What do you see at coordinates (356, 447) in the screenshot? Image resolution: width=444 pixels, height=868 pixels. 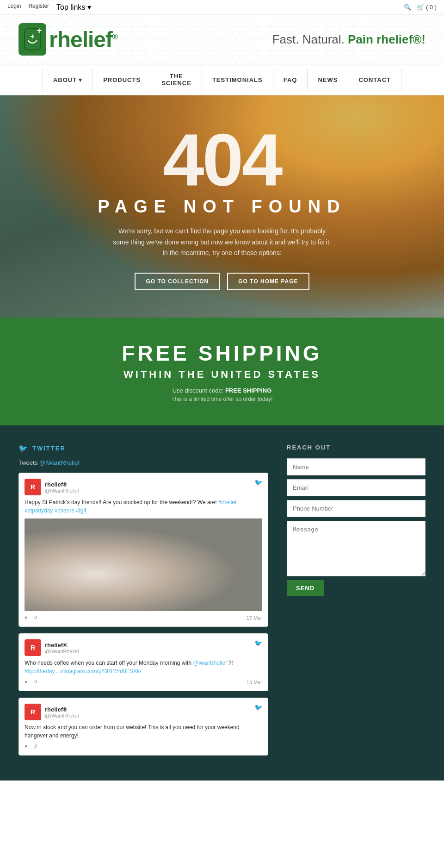 I see `reach-out-title: REACH OUT` at bounding box center [356, 447].